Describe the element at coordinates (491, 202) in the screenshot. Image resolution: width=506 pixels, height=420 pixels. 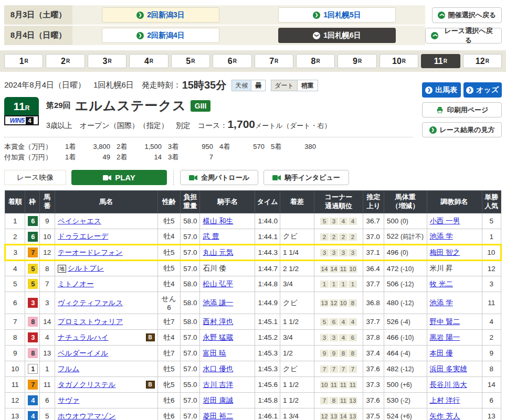
I see `column-header: 単勝人気` at that location.